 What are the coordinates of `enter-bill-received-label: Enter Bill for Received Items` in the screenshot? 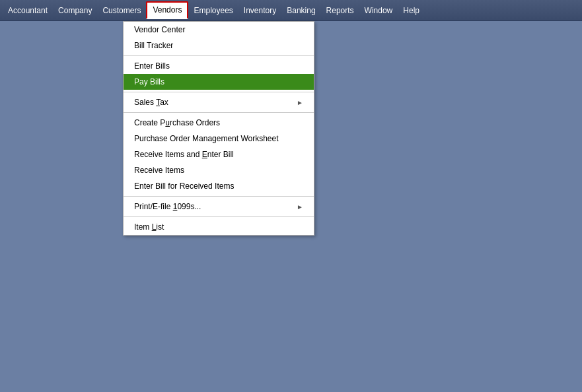 It's located at (184, 186).